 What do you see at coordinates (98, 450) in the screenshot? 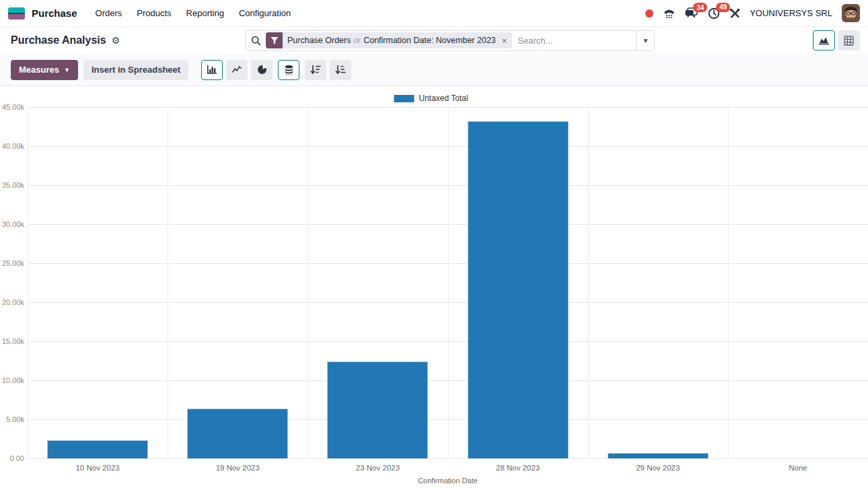
I see `chart-bar-10-nov-2023` at bounding box center [98, 450].